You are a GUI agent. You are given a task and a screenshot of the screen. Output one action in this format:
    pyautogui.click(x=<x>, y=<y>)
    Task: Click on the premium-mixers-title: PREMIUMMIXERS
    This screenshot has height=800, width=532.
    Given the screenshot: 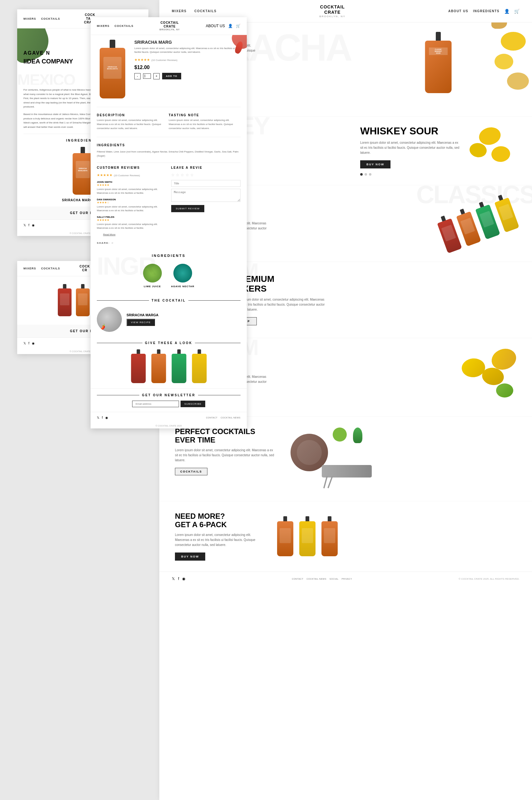 What is the action you would take?
    pyautogui.click(x=280, y=284)
    